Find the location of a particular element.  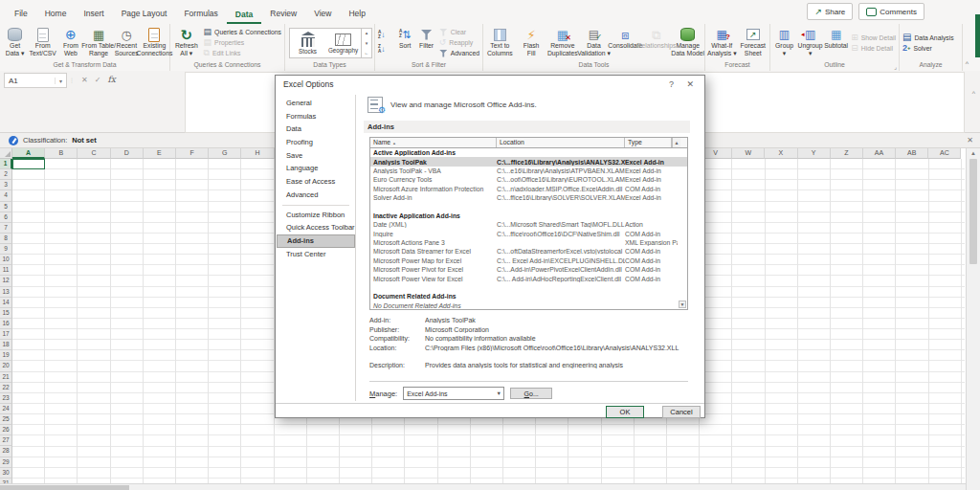

row-header-30: 30 is located at coordinates (6, 473).